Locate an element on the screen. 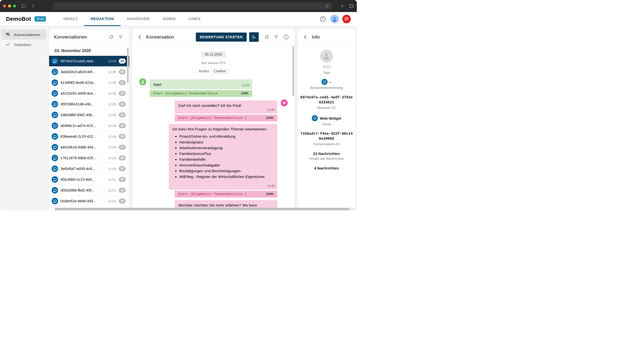  topic-item: FamilienbonusPlus is located at coordinates (226, 154).